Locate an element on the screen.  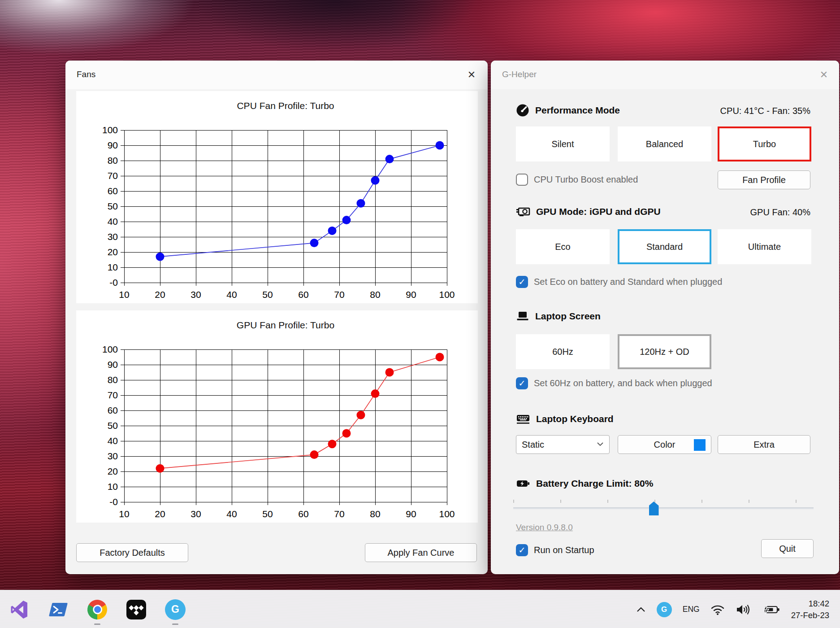
battery-limit-title: Battery Charge Limit: 80% is located at coordinates (594, 484).